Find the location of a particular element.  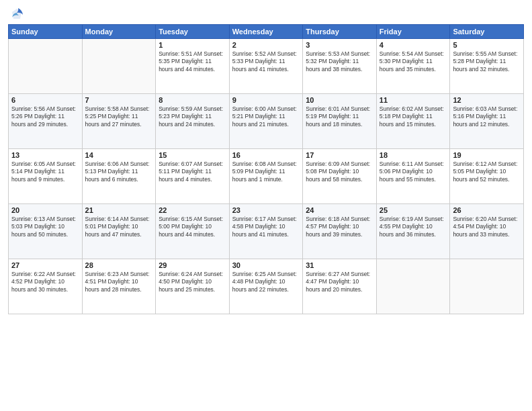

day-number: 3 is located at coordinates (340, 45).